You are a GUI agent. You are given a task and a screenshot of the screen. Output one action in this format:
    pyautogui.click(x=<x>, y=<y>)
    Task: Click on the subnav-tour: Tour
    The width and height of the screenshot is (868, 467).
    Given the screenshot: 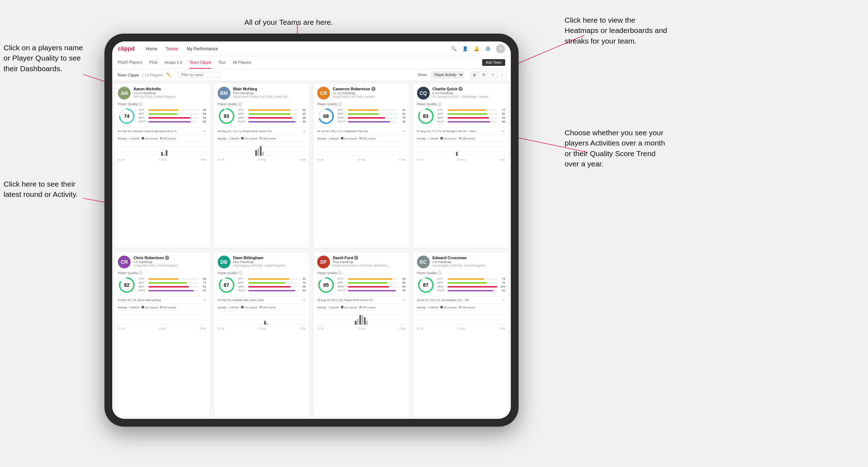 What is the action you would take?
    pyautogui.click(x=222, y=62)
    